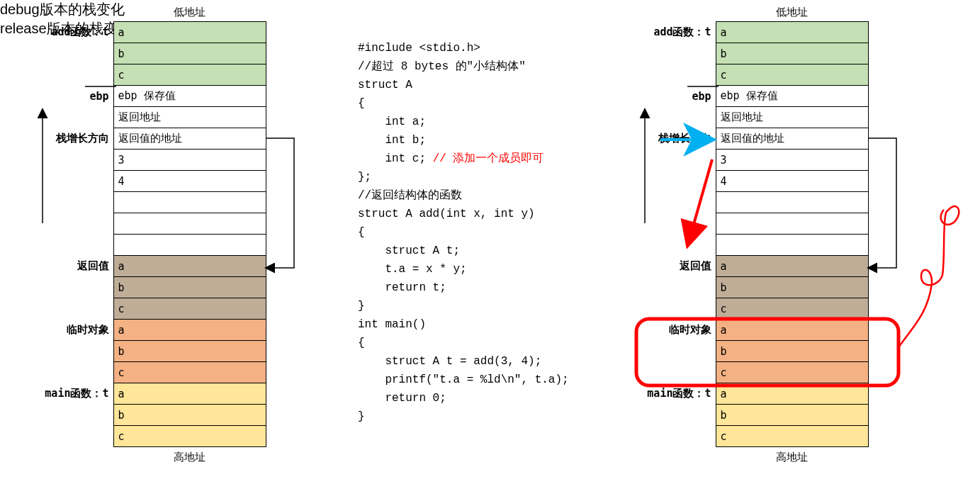 The height and width of the screenshot is (501, 980). What do you see at coordinates (792, 415) in the screenshot?
I see `right-cell-18: b` at bounding box center [792, 415].